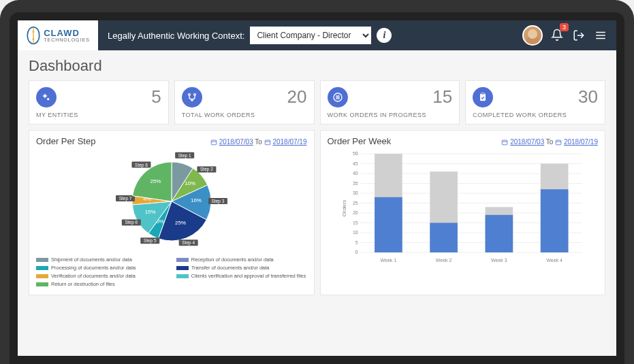  Describe the element at coordinates (230, 268) in the screenshot. I see `legend-label: Transfer of documents and/or data` at that location.